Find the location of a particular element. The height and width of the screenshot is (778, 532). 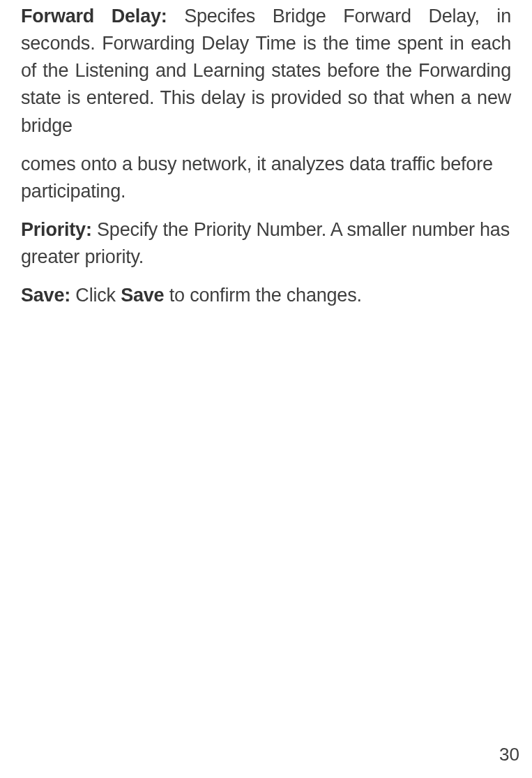

forward-delay-paragraph-2: comes onto a busy network, it analyzes d… is located at coordinates (266, 178).